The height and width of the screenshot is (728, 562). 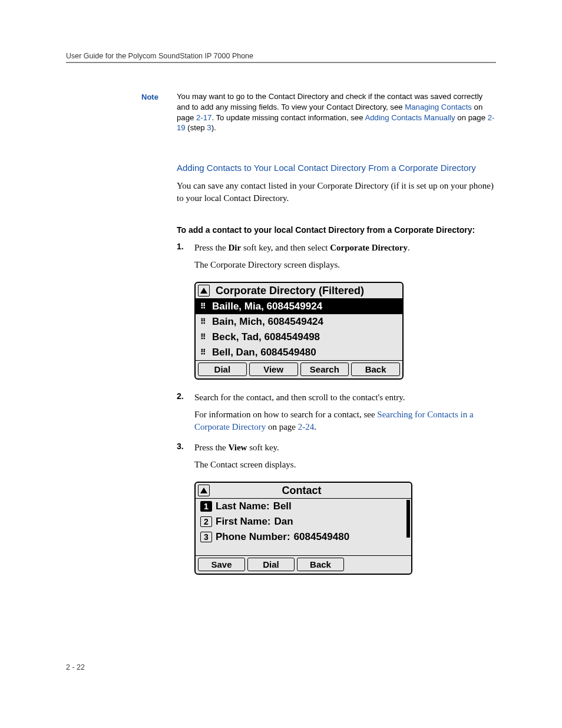 I want to click on lcd2-field-3-label: Phone Number:, so click(x=253, y=537).